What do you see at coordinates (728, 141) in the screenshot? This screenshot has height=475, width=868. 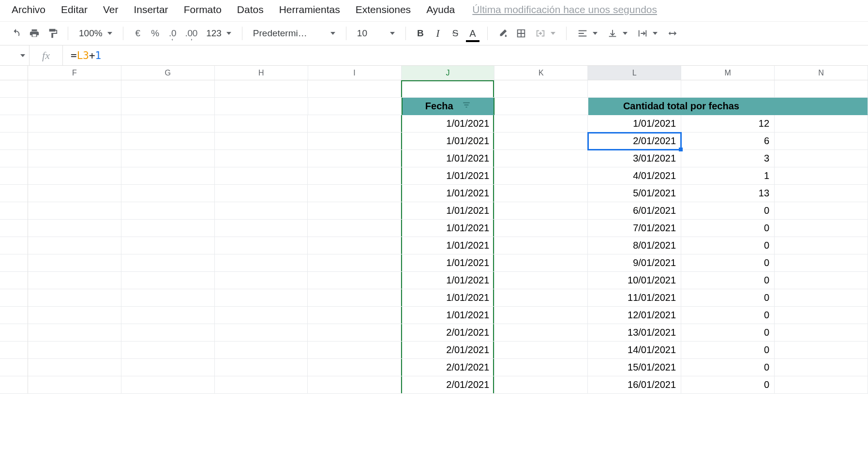 I see `cell: 6` at bounding box center [728, 141].